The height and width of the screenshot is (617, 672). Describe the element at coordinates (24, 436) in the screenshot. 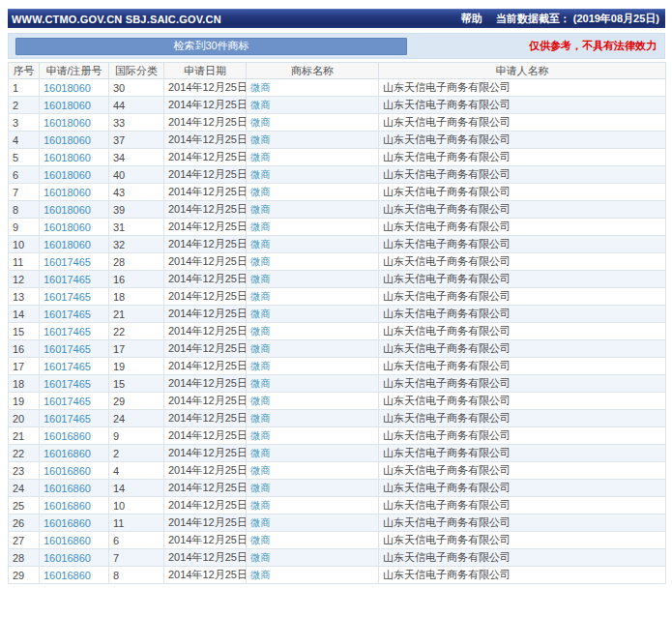

I see `row-index: 21` at that location.